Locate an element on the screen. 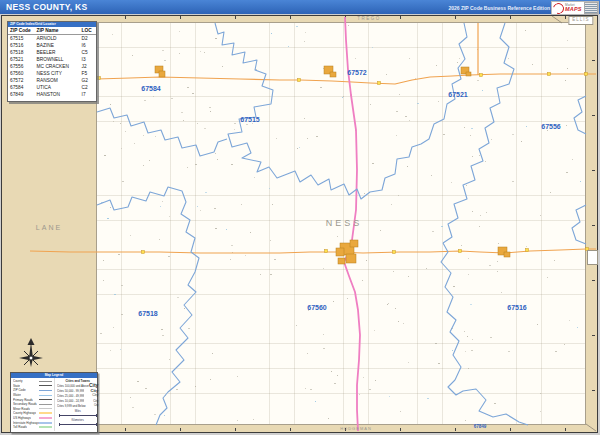  zip-table-row: 67518BEELERC5 is located at coordinates (52, 52).